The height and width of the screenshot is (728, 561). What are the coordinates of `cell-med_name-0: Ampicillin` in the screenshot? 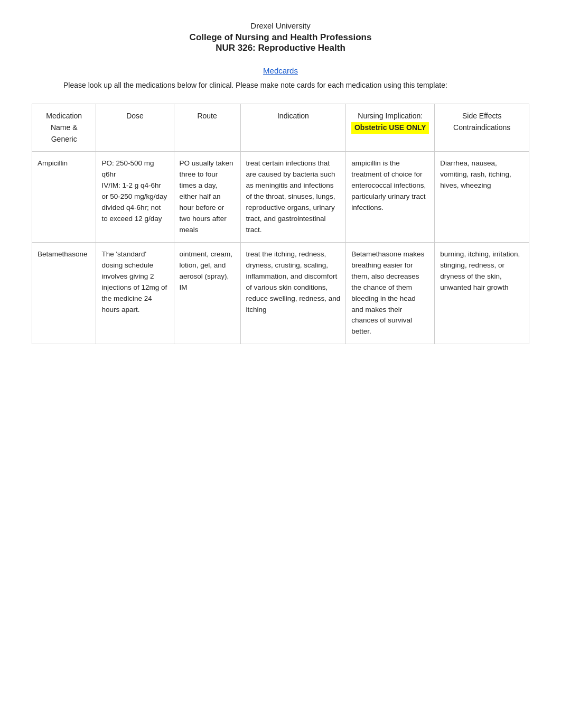 It's located at (64, 197).